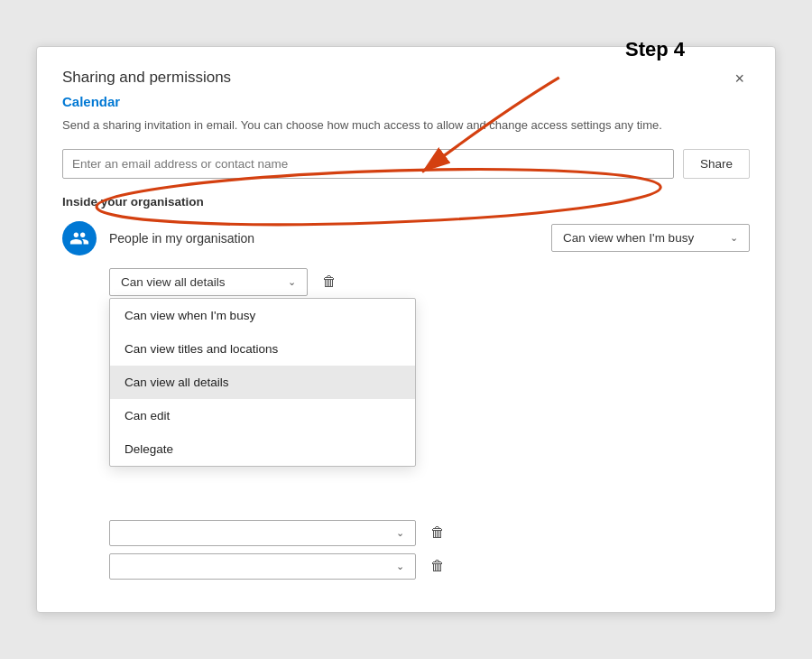  Describe the element at coordinates (401, 533) in the screenshot. I see `chevron-down-icon-2: ⌄` at that location.